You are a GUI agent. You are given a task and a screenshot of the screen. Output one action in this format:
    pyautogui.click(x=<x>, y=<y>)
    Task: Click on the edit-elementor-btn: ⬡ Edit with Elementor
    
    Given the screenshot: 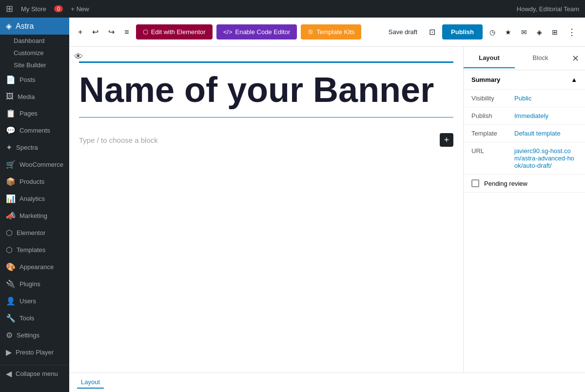 What is the action you would take?
    pyautogui.click(x=175, y=32)
    